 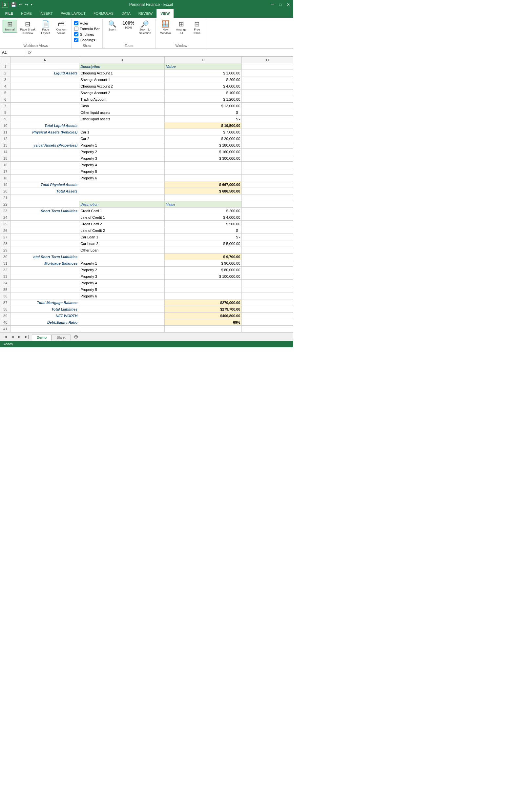 I want to click on arrange-all-button: ⊞ ArrangeAll, so click(x=181, y=28).